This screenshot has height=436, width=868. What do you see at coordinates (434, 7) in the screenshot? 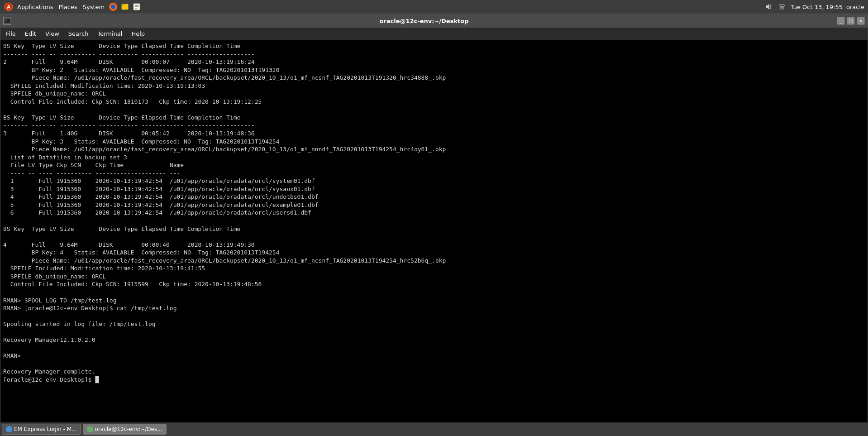
I see `top-taskbar: A Applications Places System` at bounding box center [434, 7].